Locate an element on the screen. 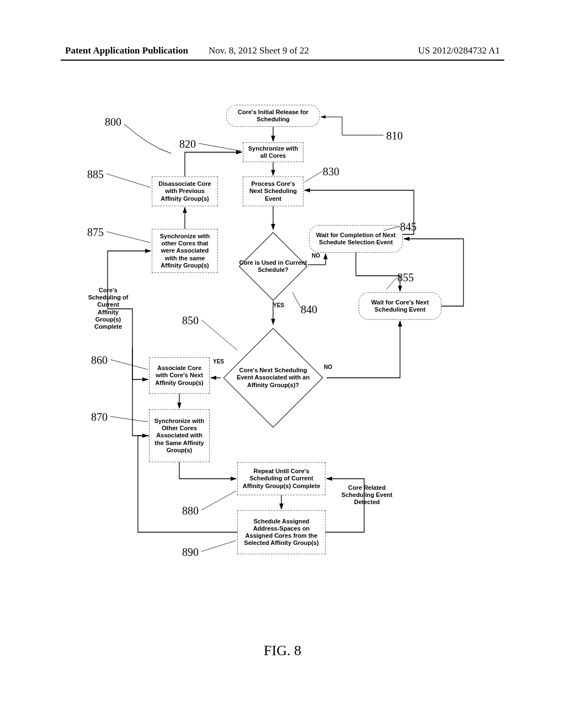 This screenshot has height=728, width=565. figure-caption: FIG. 8 is located at coordinates (282, 651).